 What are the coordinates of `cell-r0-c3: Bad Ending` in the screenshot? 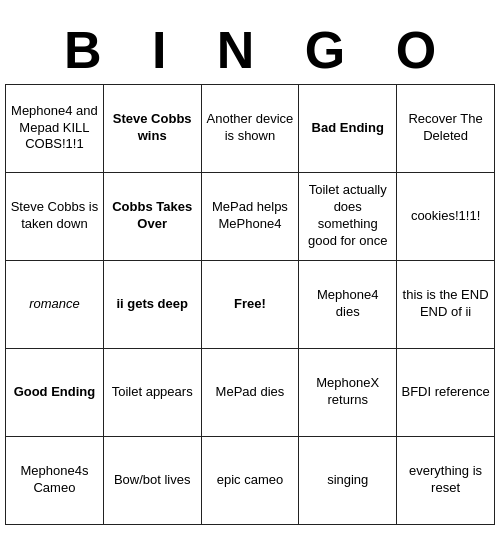 It's located at (348, 128).